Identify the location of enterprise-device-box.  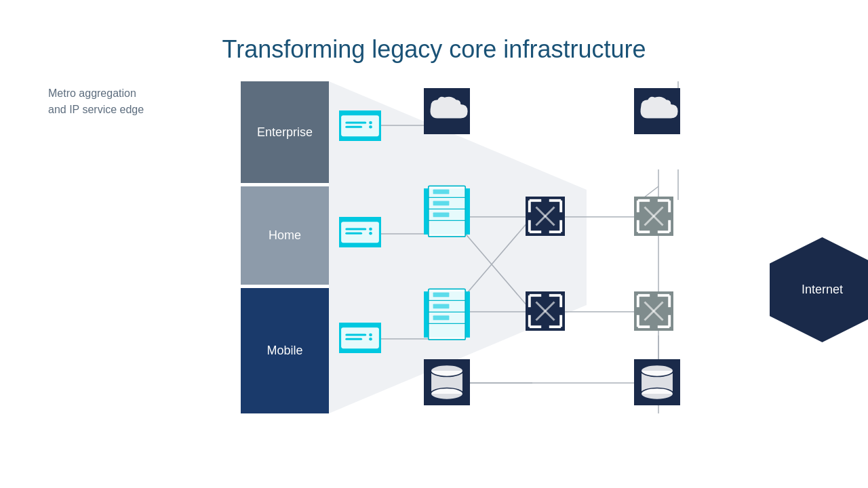
(360, 126).